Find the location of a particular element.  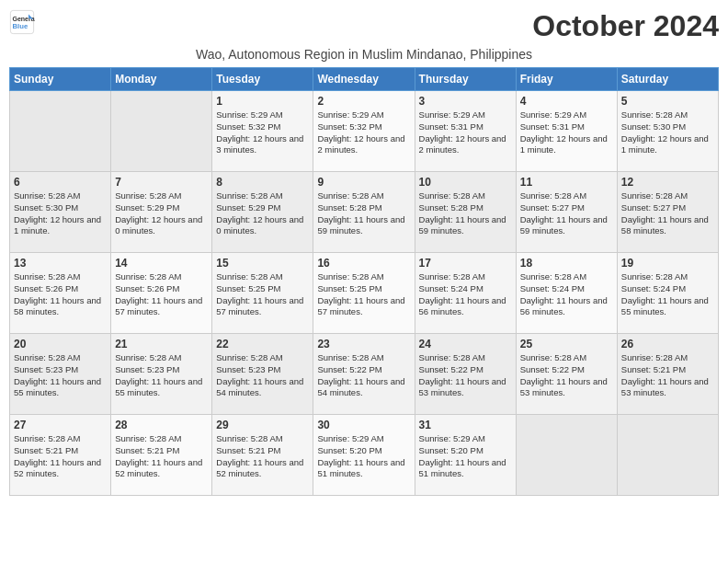

day-number: 24 is located at coordinates (465, 344).